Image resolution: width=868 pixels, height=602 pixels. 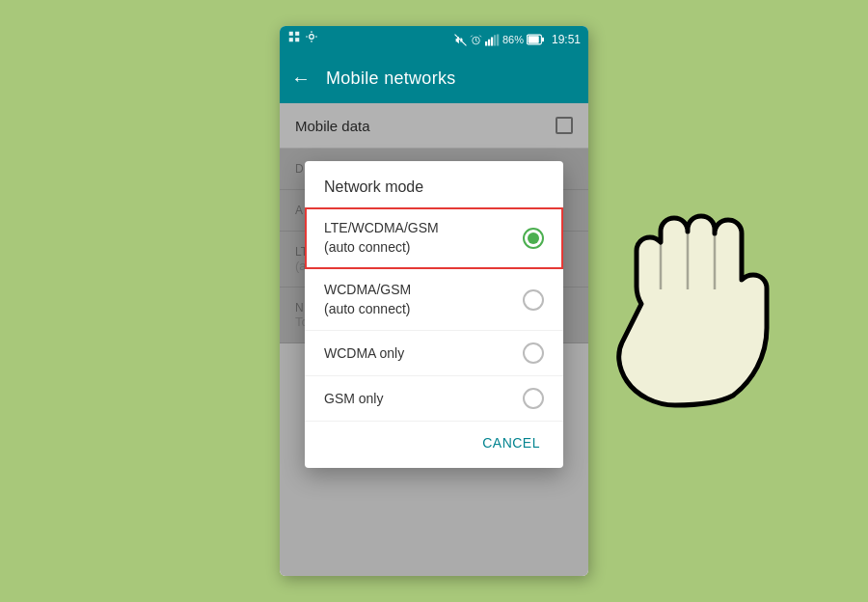 What do you see at coordinates (353, 399) in the screenshot?
I see `option-gsm-only-text: GSM only` at bounding box center [353, 399].